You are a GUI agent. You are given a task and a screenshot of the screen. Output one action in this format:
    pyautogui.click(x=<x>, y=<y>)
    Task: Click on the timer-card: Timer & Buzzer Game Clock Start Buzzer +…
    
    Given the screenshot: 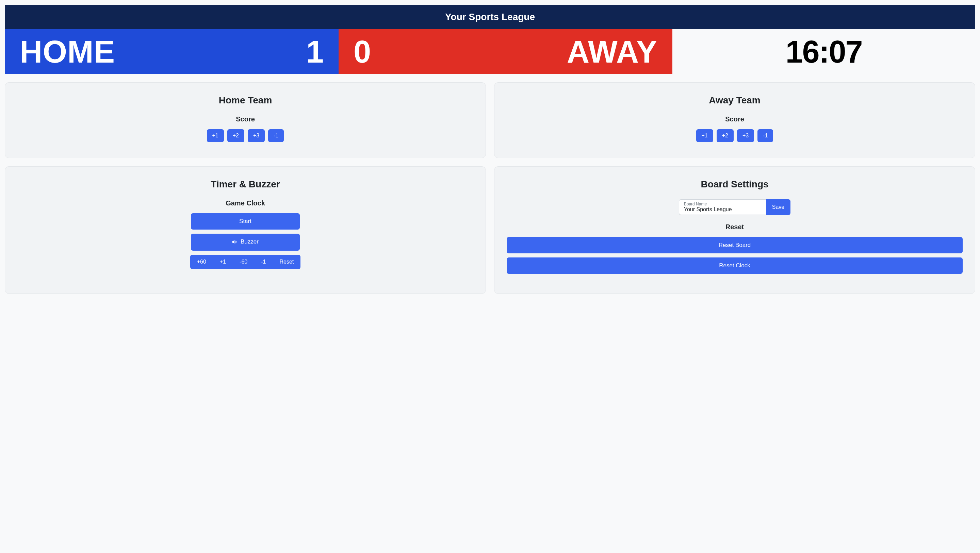 What is the action you would take?
    pyautogui.click(x=245, y=230)
    